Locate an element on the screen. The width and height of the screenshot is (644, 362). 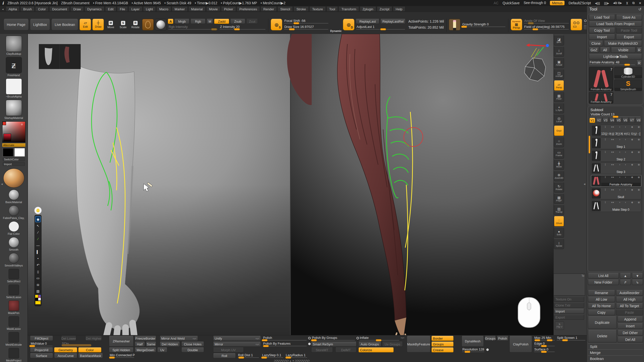
default-zscript-button: DefaultZScript is located at coordinates (580, 3).